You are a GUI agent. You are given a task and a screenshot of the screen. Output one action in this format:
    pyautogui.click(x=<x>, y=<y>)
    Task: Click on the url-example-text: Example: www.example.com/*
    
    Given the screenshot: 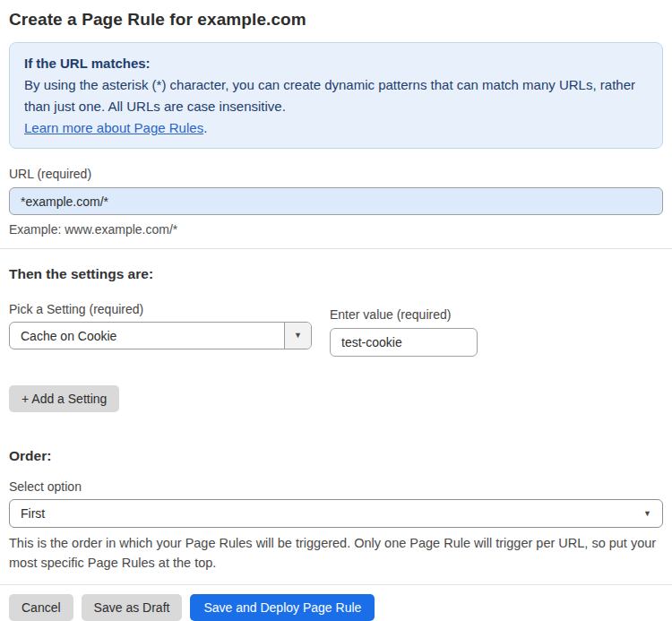 What is the action you would take?
    pyautogui.click(x=336, y=229)
    